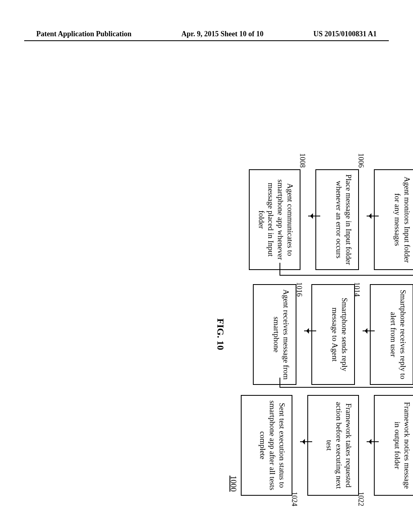  Describe the element at coordinates (223, 34) in the screenshot. I see `header-mid: Apr. 9, 2015 Sheet 10 of 10` at that location.